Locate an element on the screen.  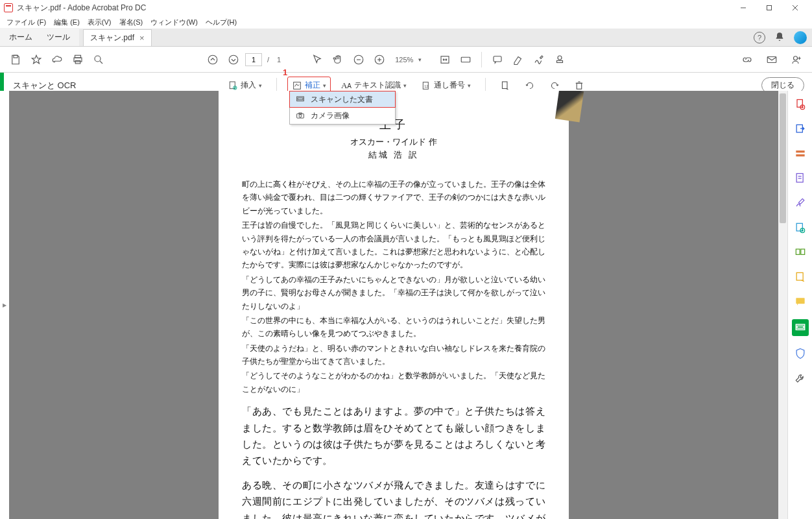
correct-dropdown: スキャンした文書 カメラ画像 is located at coordinates (342, 108).